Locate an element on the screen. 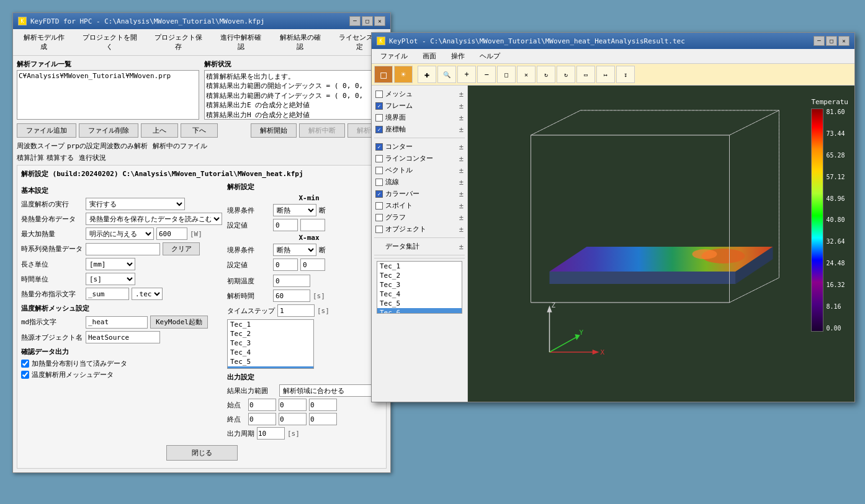 This screenshot has width=865, height=504. contour-plus: ± is located at coordinates (462, 147).